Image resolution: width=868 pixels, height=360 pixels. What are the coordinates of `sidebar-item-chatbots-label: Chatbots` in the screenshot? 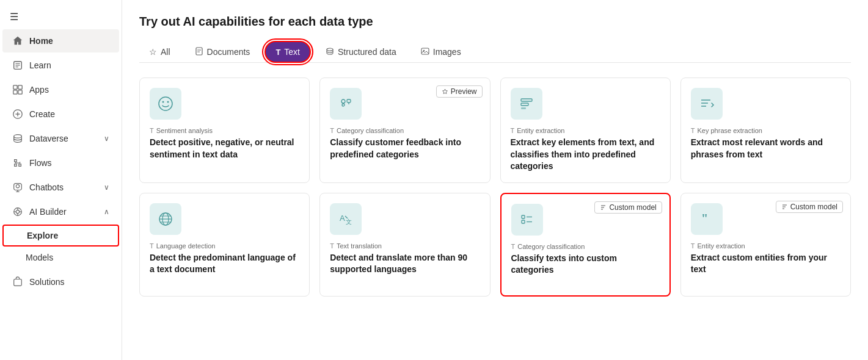 It's located at (46, 187).